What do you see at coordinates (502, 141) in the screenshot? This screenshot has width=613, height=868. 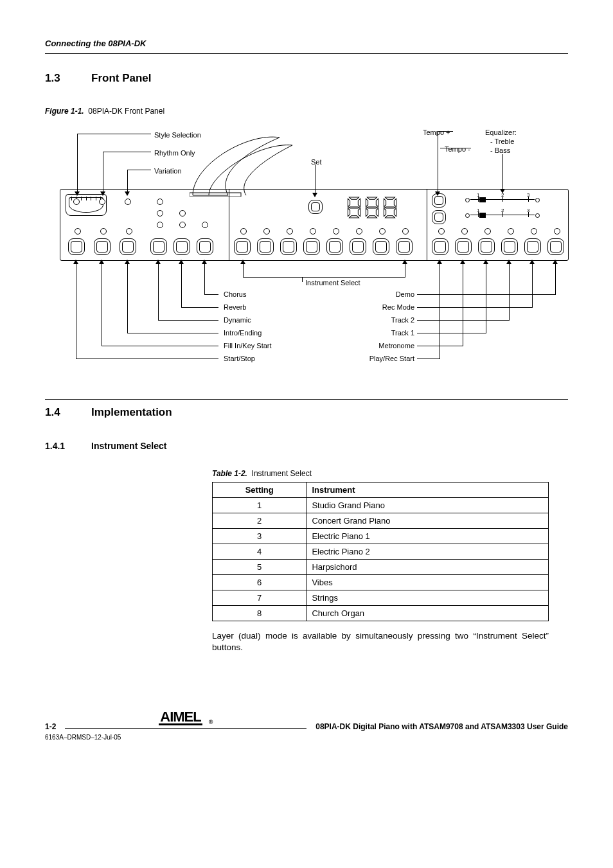 I see `label-eq-treble: - Treble` at bounding box center [502, 141].